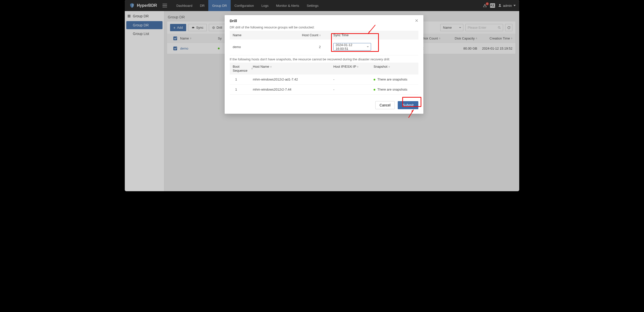 The height and width of the screenshot is (312, 644). I want to click on t1-col-synctime: Sync Time, so click(374, 35).